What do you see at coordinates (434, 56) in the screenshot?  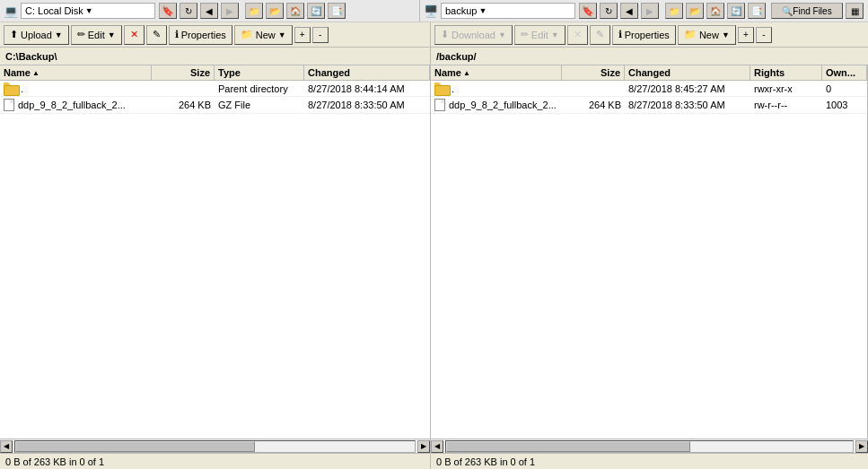 I see `path-bar: C:\Backup\ /backup/` at bounding box center [434, 56].